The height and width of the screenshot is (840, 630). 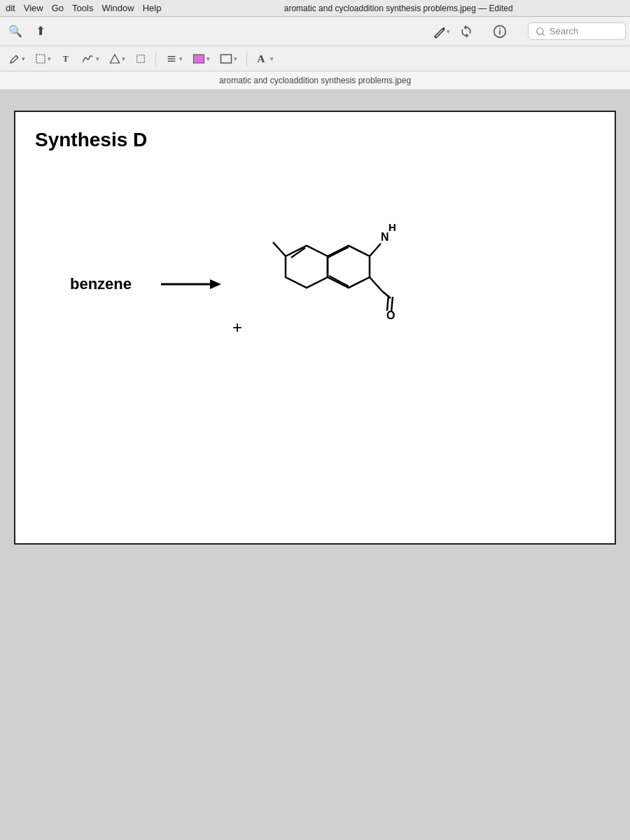 I want to click on color-rect-button: ▾, so click(x=202, y=59).